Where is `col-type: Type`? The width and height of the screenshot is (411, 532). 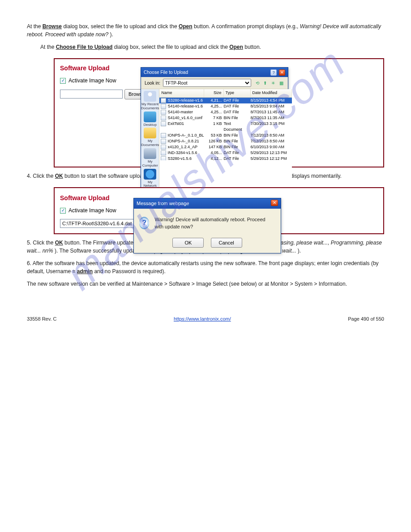 col-type: Type is located at coordinates (237, 93).